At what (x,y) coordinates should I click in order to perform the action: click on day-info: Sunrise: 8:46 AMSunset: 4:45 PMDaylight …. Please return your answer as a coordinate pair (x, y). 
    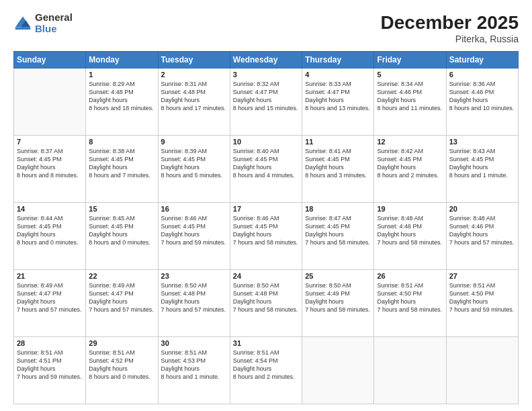
    Looking at the image, I should click on (194, 231).